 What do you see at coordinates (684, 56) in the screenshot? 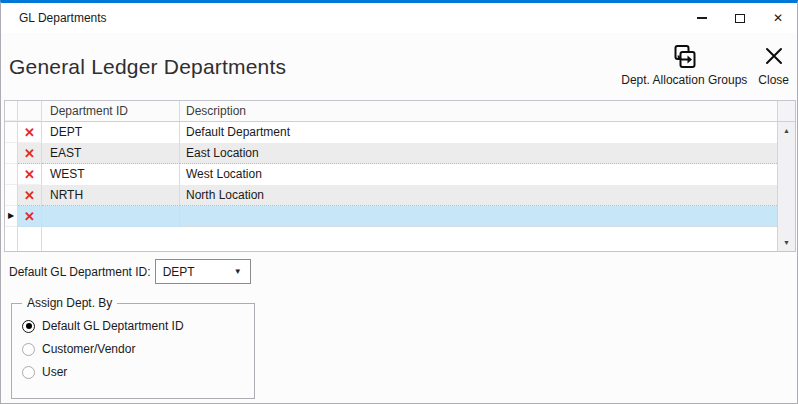
I see `dept-allocation-groups-icon` at bounding box center [684, 56].